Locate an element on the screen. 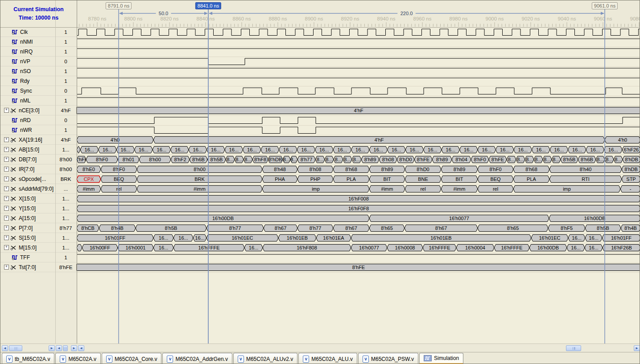  tab-label: M65C02A_AddrGen.v is located at coordinates (202, 359).